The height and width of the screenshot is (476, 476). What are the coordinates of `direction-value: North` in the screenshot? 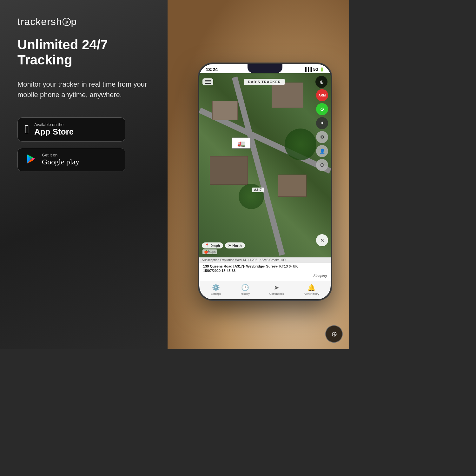 It's located at (237, 246).